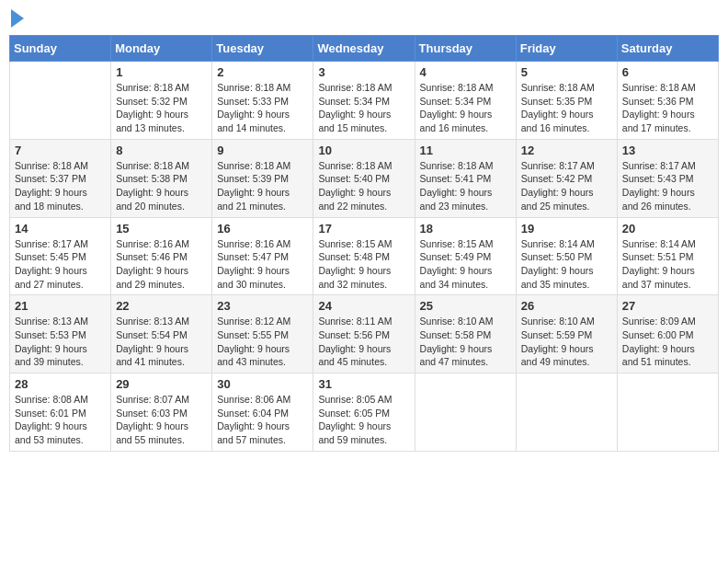 The height and width of the screenshot is (563, 728). Describe the element at coordinates (162, 49) in the screenshot. I see `col-header-monday: Monday` at that location.